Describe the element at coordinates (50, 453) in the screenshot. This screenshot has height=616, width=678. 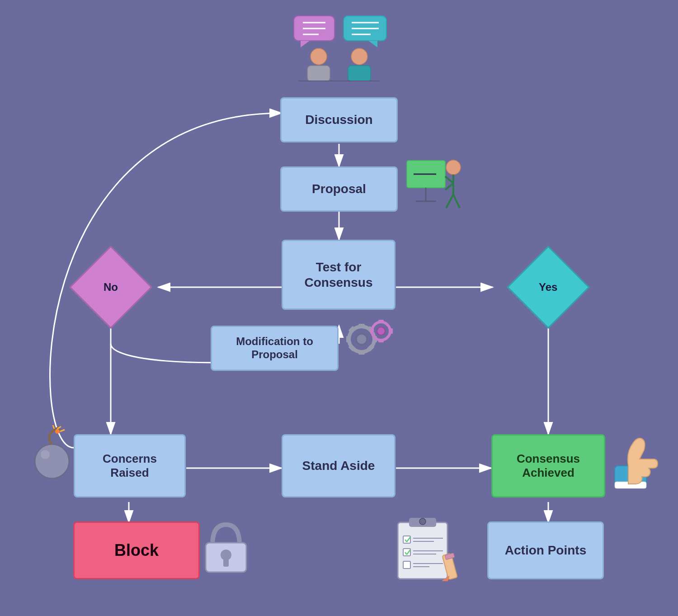
I see `bomb-icon` at that location.